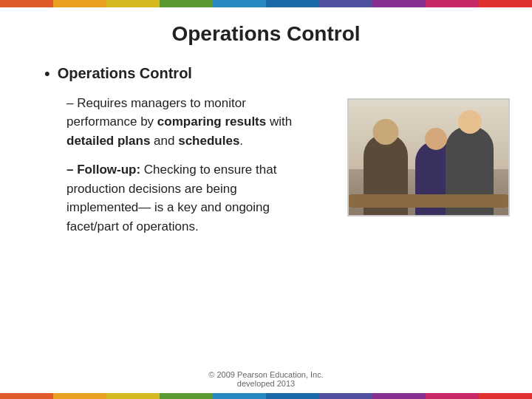 This screenshot has height=399, width=532. Describe the element at coordinates (266, 375) in the screenshot. I see `footer-line1: © 2009 Pearson Education, Inc.` at that location.